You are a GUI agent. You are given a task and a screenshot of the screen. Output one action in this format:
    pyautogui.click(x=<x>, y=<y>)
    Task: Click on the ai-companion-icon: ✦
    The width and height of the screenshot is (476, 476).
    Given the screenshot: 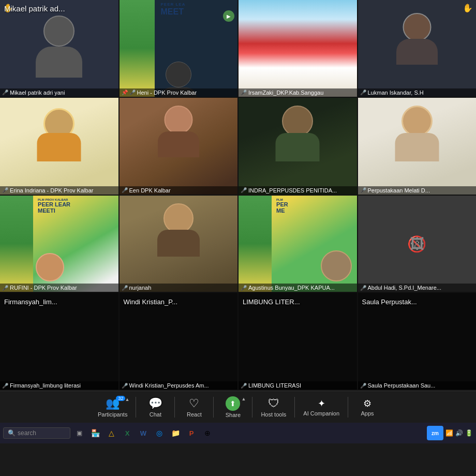 What is the action you would take?
    pyautogui.click(x=322, y=404)
    